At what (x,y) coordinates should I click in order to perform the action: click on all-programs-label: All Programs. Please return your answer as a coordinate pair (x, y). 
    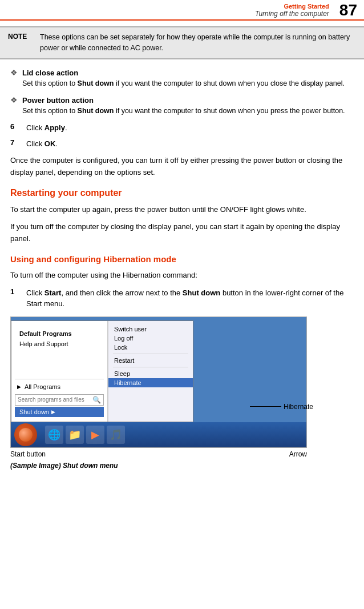
    Looking at the image, I should click on (42, 387).